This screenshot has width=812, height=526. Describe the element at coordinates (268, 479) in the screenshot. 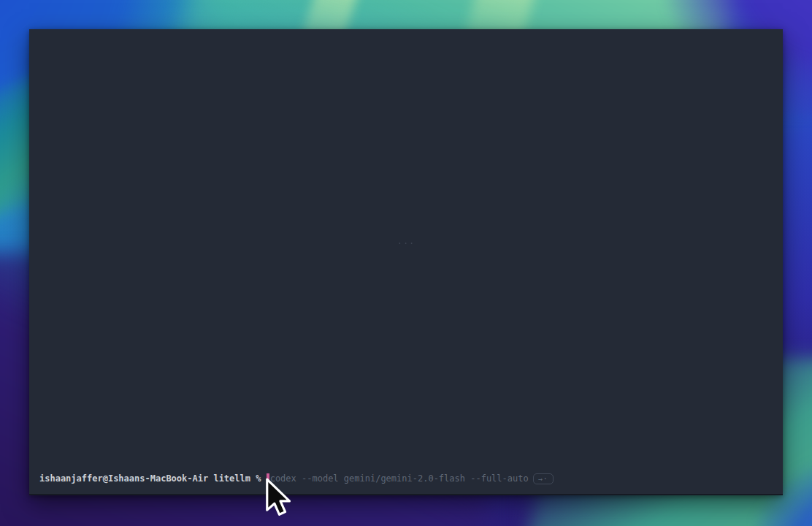

I see `text-cursor` at that location.